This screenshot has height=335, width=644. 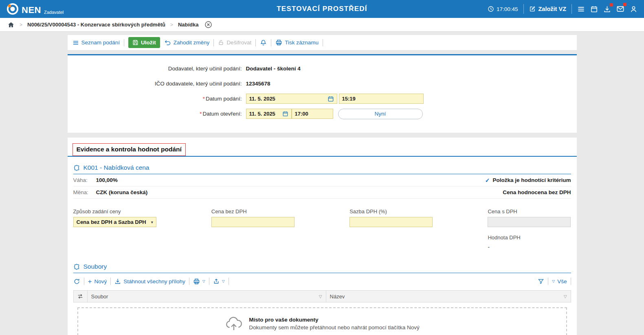 I want to click on submission-time-input: 15:19, so click(x=381, y=99).